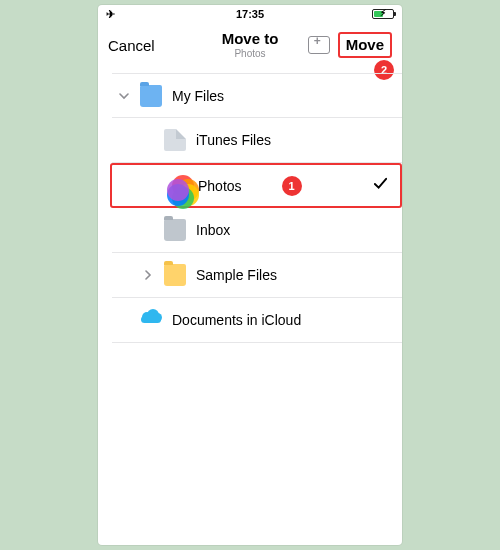 This screenshot has width=500, height=550. I want to click on callout-badge-1: 1, so click(292, 186).